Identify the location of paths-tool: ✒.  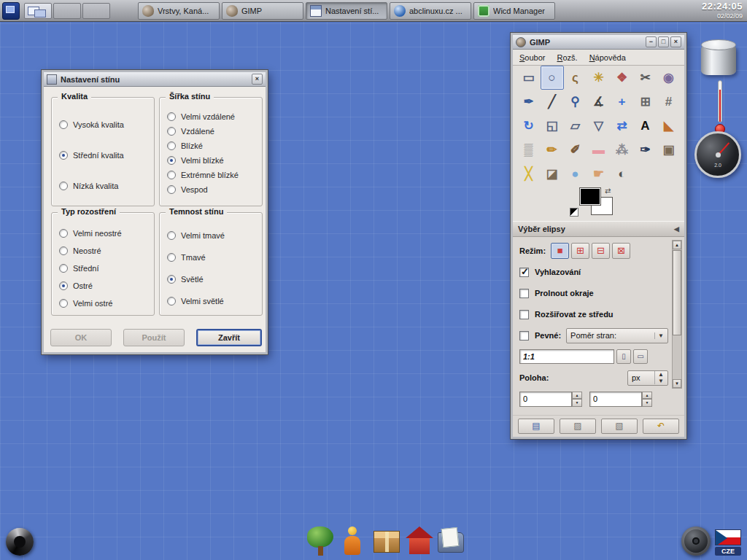
(529, 102).